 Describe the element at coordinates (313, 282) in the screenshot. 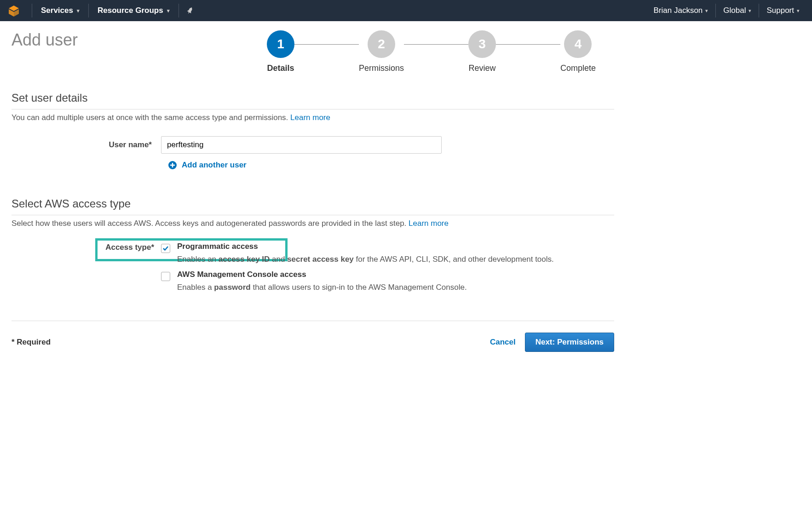

I see `access-type-console-row: AWS Management Console access Enables a …` at that location.